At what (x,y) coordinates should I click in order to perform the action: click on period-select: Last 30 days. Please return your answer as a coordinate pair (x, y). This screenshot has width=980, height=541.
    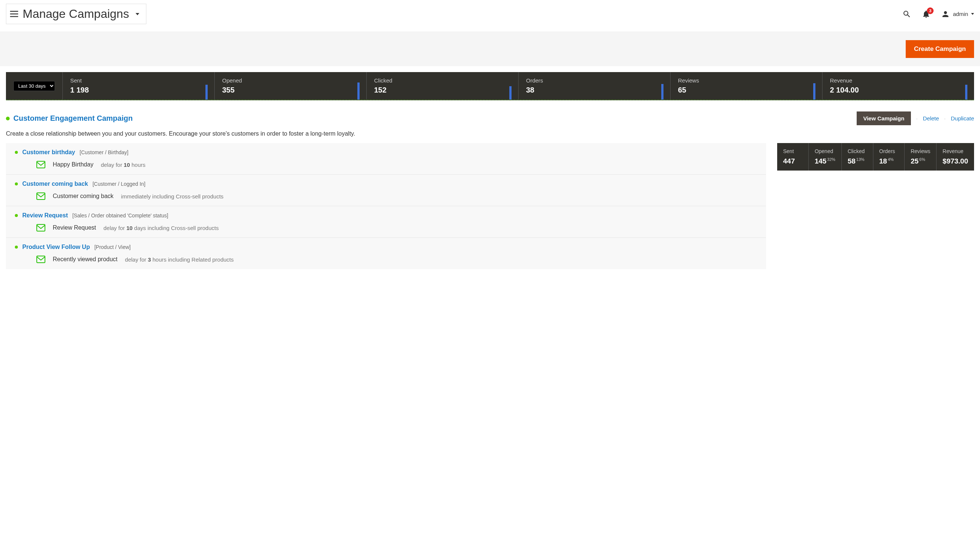
    Looking at the image, I should click on (34, 86).